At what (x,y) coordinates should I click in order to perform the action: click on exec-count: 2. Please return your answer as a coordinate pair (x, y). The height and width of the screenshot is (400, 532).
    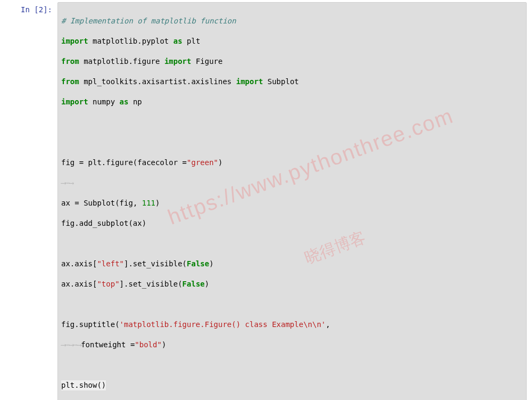
    Looking at the image, I should click on (41, 10).